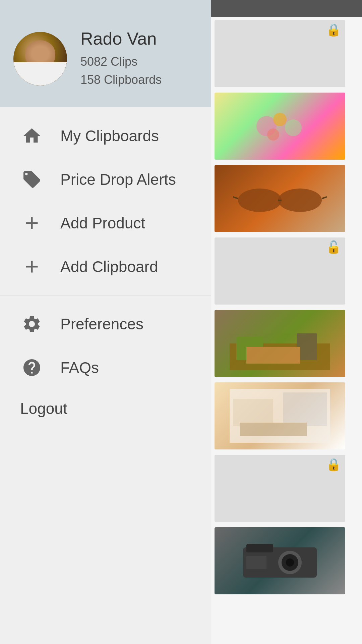 The width and height of the screenshot is (362, 644). Describe the element at coordinates (106, 368) in the screenshot. I see `menu-item-faqs: FAQs` at that location.